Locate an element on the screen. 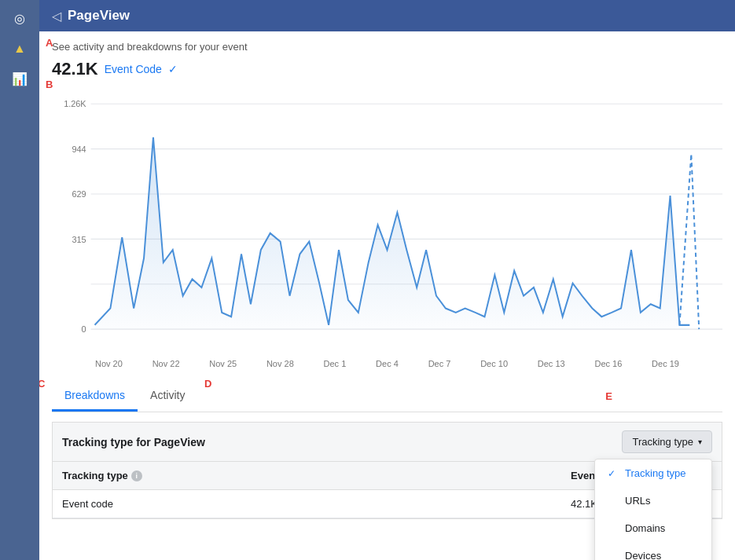 The image size is (735, 560). dropdown-item-label-3: Devices is located at coordinates (643, 555).